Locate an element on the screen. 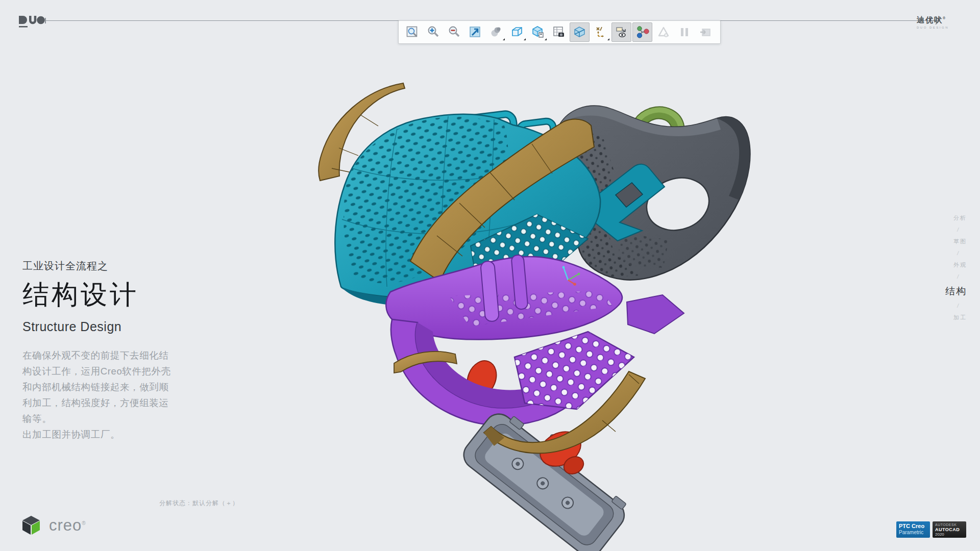 The width and height of the screenshot is (980, 551). battery-tray-gray is located at coordinates (545, 478).